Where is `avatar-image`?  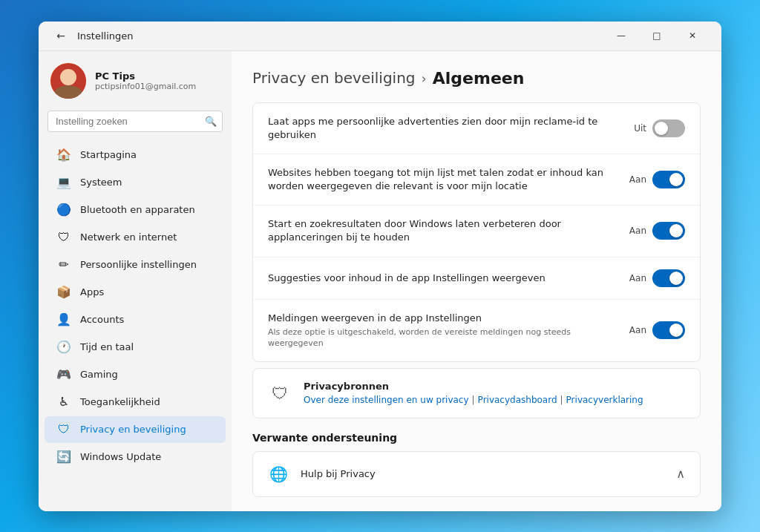
avatar-image is located at coordinates (68, 81).